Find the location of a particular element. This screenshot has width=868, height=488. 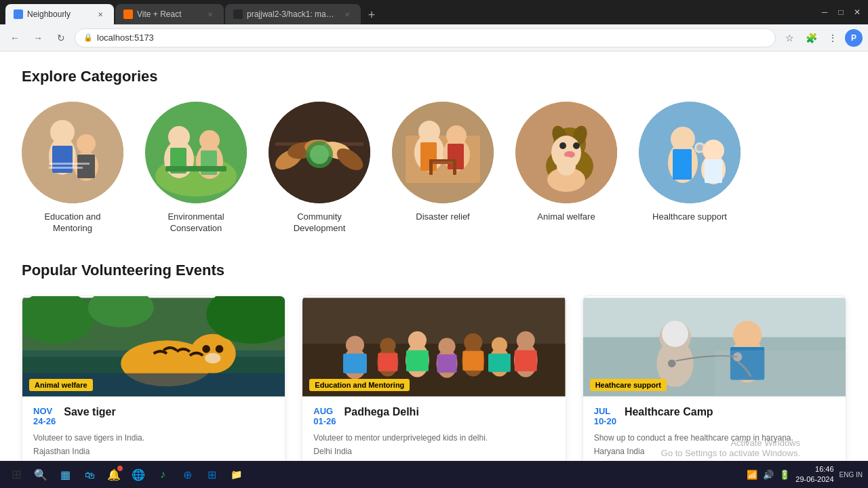

tab-label-neighbourly: Neighbourly is located at coordinates (59, 14).